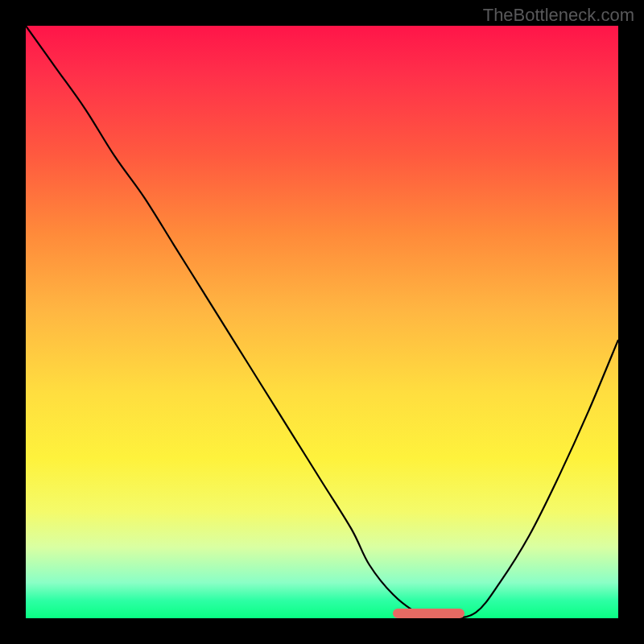 The height and width of the screenshot is (644, 644). Describe the element at coordinates (428, 613) in the screenshot. I see `optimal-range-marker` at that location.